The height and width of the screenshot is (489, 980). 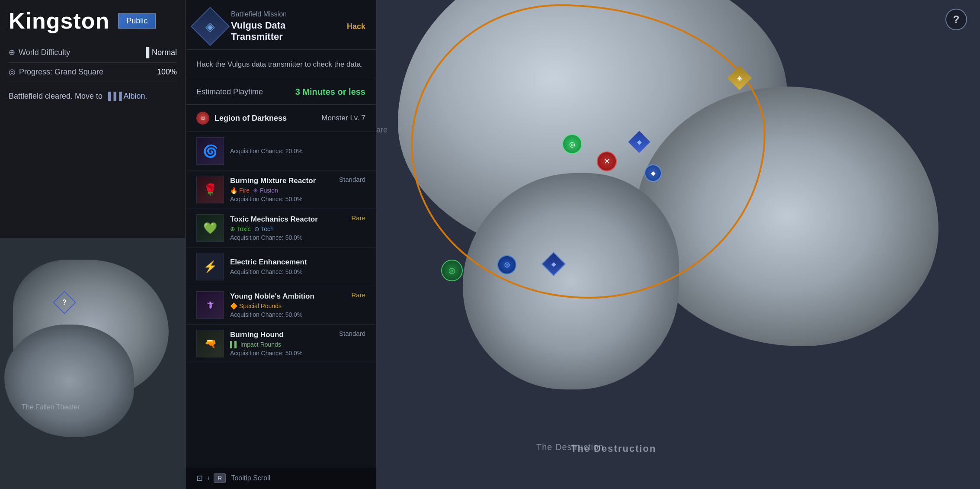 I want to click on drop-icon-young-noble: 🗡, so click(x=210, y=305).